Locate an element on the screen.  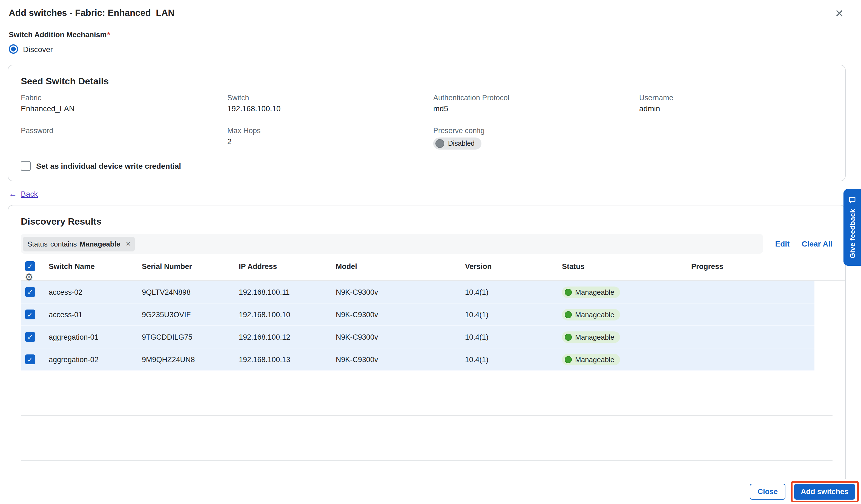
close-icon: × is located at coordinates (839, 13).